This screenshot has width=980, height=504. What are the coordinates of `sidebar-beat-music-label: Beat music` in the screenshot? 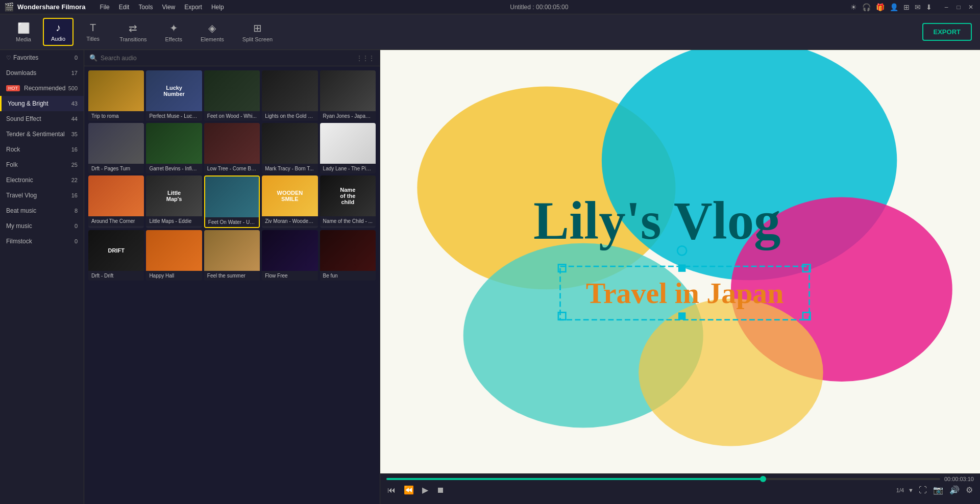 It's located at (21, 211).